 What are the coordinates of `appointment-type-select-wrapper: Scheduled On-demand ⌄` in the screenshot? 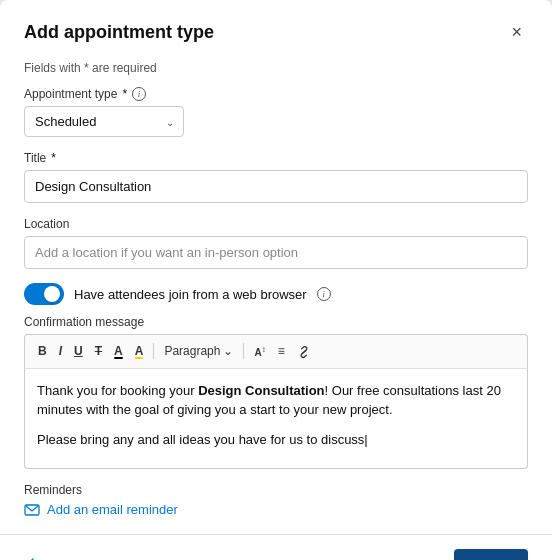 It's located at (104, 122).